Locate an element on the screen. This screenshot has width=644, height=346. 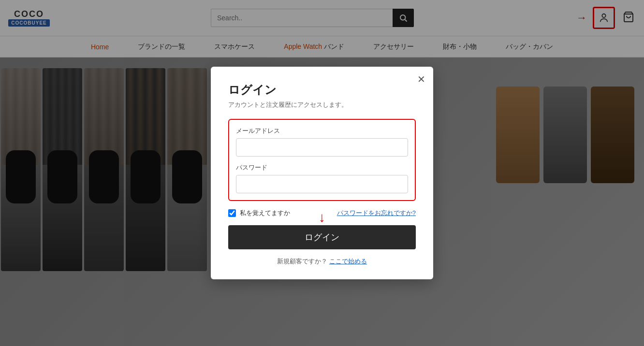
signup-link: ここで始める is located at coordinates (348, 261).